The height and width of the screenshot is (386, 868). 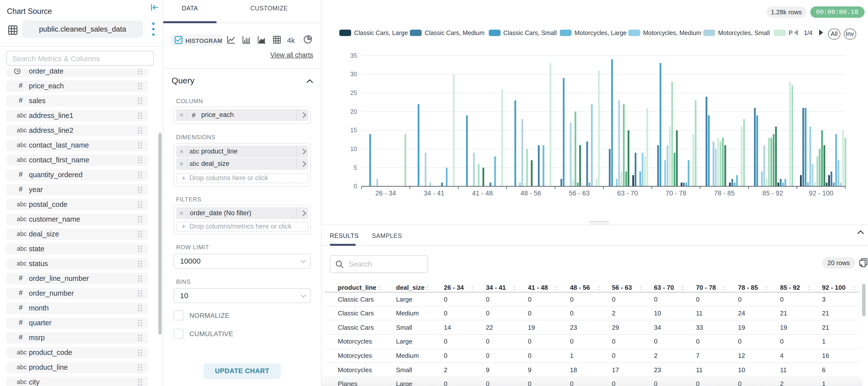 What do you see at coordinates (531, 193) in the screenshot?
I see `svg-text: 48 - 56` at bounding box center [531, 193].